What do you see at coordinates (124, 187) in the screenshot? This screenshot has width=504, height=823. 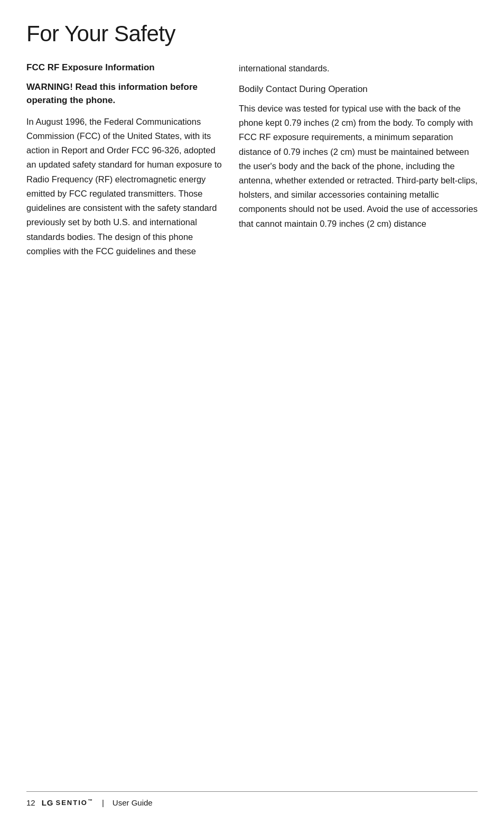 I see `left-body-text: In August 1996, the Federal Communicatio…` at bounding box center [124, 187].